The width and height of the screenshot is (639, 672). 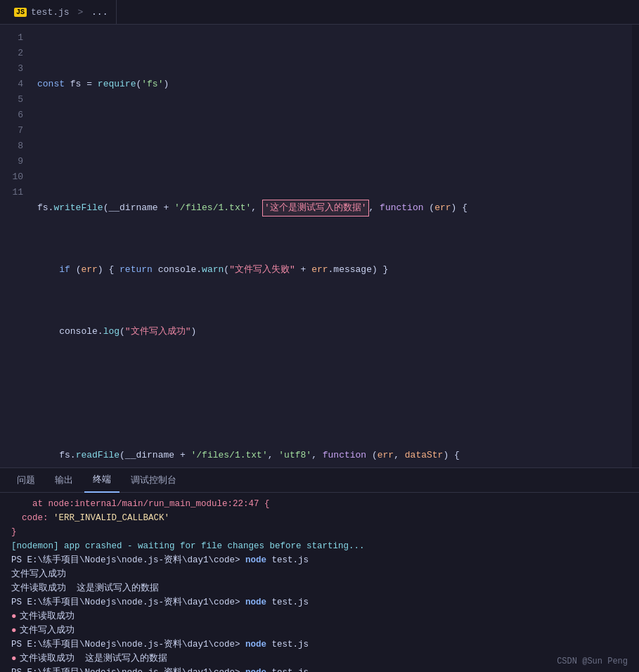 What do you see at coordinates (319, 588) in the screenshot?
I see `terminal-line-7: 文件读取成功 这是测试写入的数据` at bounding box center [319, 588].